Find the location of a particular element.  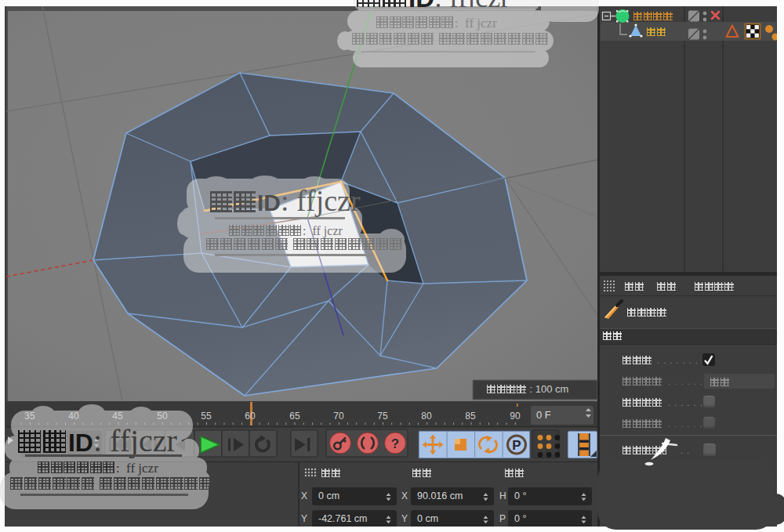

svg-text: 60 is located at coordinates (250, 416).